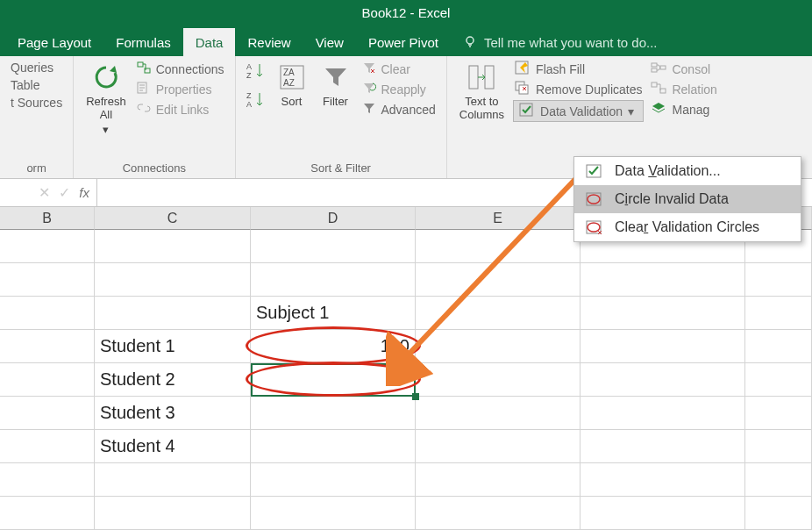 This screenshot has height=530, width=812. Describe the element at coordinates (333, 313) in the screenshot. I see `cell-subject-header: Subject 1` at that location.